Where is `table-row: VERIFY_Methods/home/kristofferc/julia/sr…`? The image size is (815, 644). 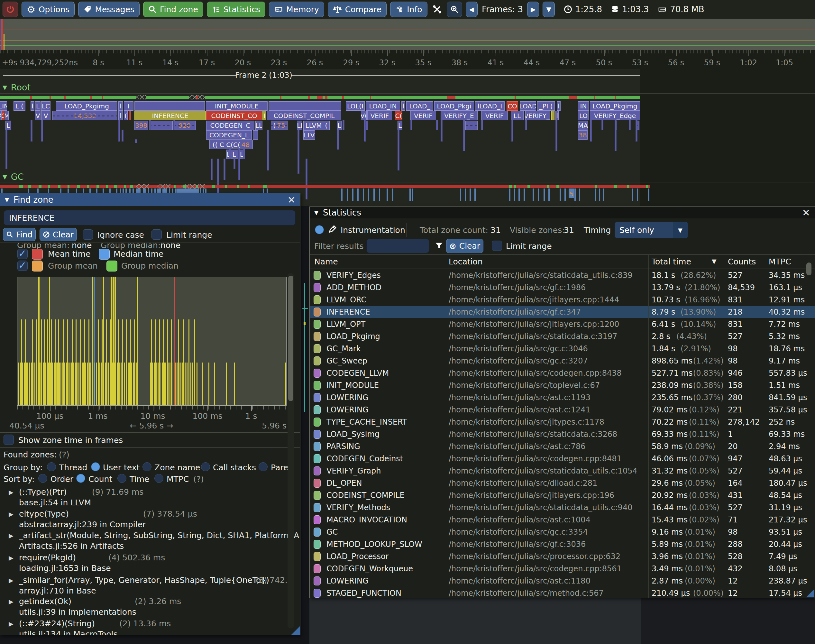 table-row: VERIFY_Methods/home/kristofferc/julia/sr… is located at coordinates (562, 508).